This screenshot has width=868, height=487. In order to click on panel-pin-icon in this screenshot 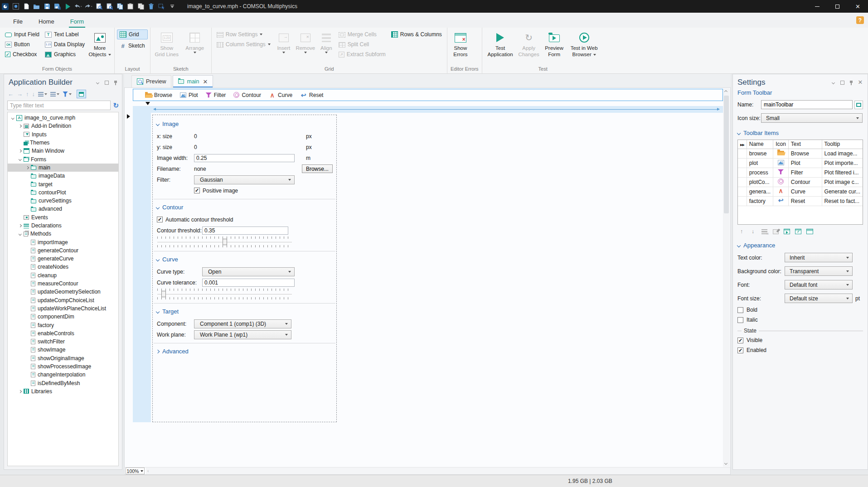, I will do `click(116, 82)`.